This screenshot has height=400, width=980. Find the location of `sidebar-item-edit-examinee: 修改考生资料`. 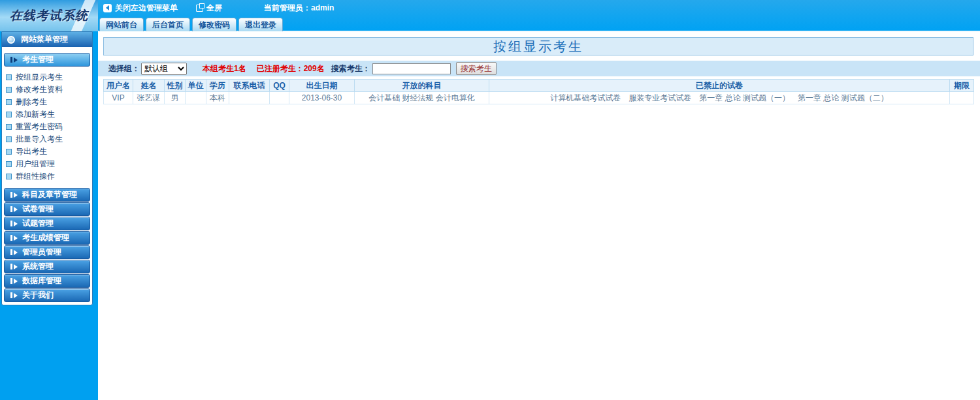

sidebar-item-edit-examinee: 修改考生资料 is located at coordinates (49, 90).